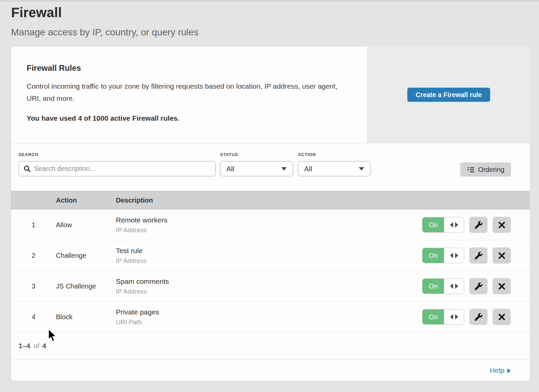 This screenshot has height=392, width=539. Describe the element at coordinates (334, 164) in the screenshot. I see `action-filter-group: ACTION All` at that location.